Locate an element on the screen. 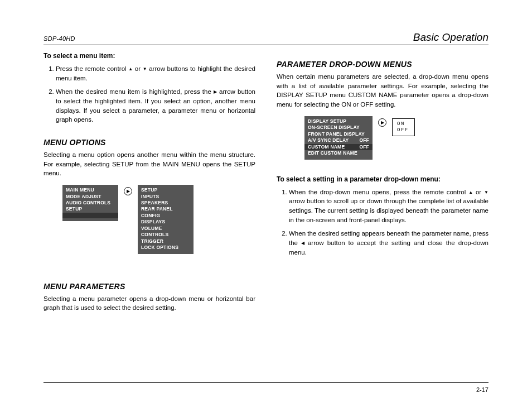 This screenshot has height=412, width=532. on-off-dropdown: ON OFF is located at coordinates (404, 127).